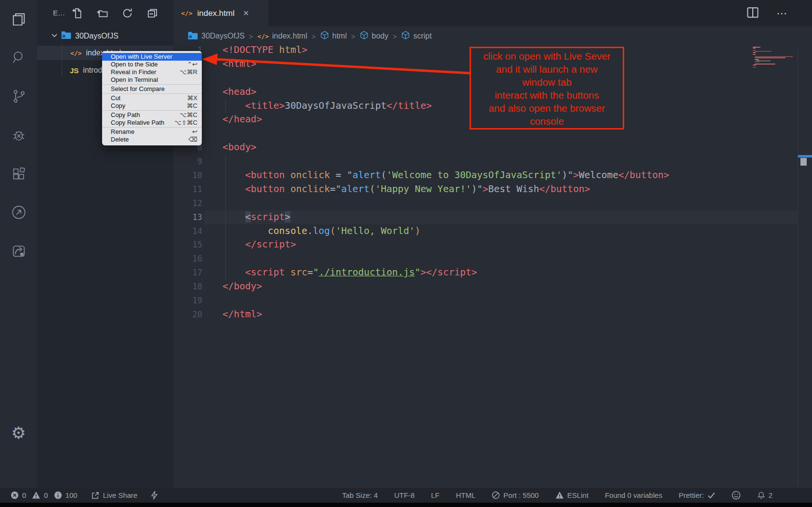 This screenshot has height=507, width=812. What do you see at coordinates (446, 245) in the screenshot?
I see `code-line: </script>` at bounding box center [446, 245].